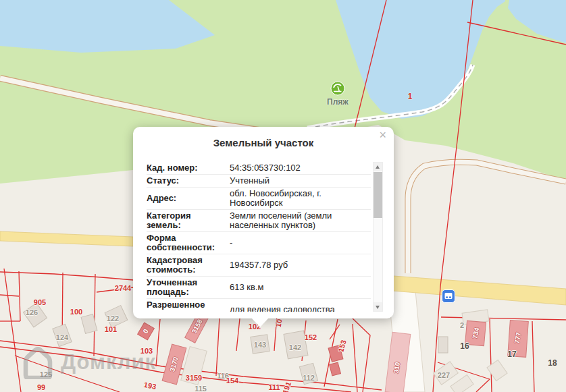  I want to click on scroll-up-button, so click(378, 167).